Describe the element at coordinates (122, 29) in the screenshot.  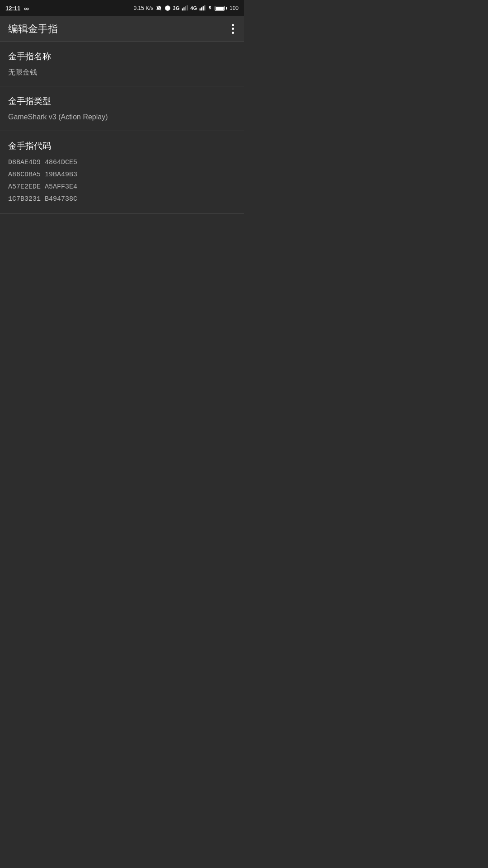
I see `toolbar: 编辑金手指` at that location.